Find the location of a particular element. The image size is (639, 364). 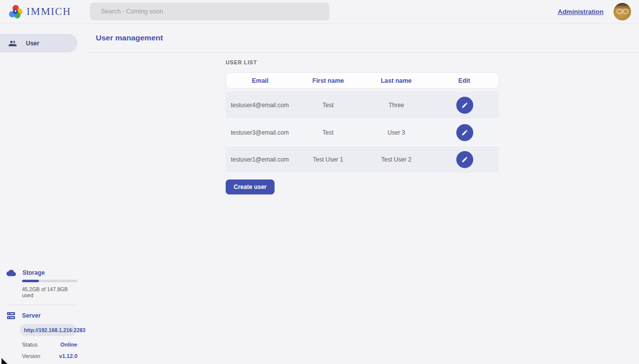

server-icon is located at coordinates (11, 316).